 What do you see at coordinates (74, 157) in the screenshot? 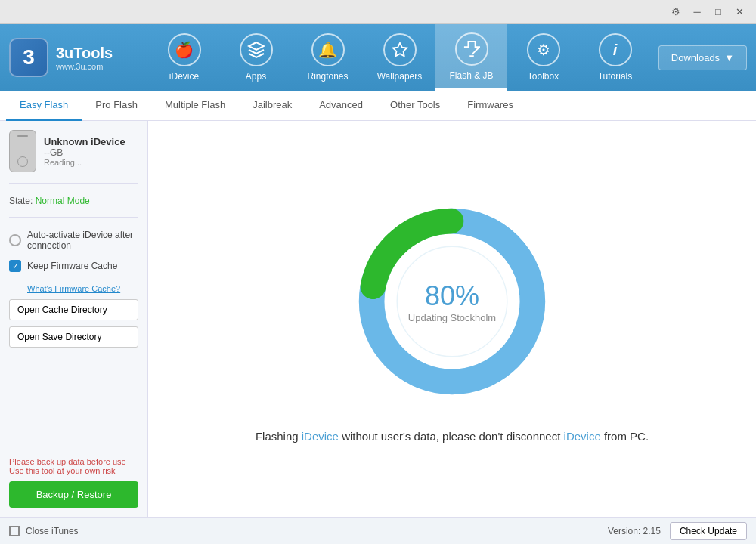
I see `device-section: Unknown iDevice --GB Reading...` at bounding box center [74, 157].